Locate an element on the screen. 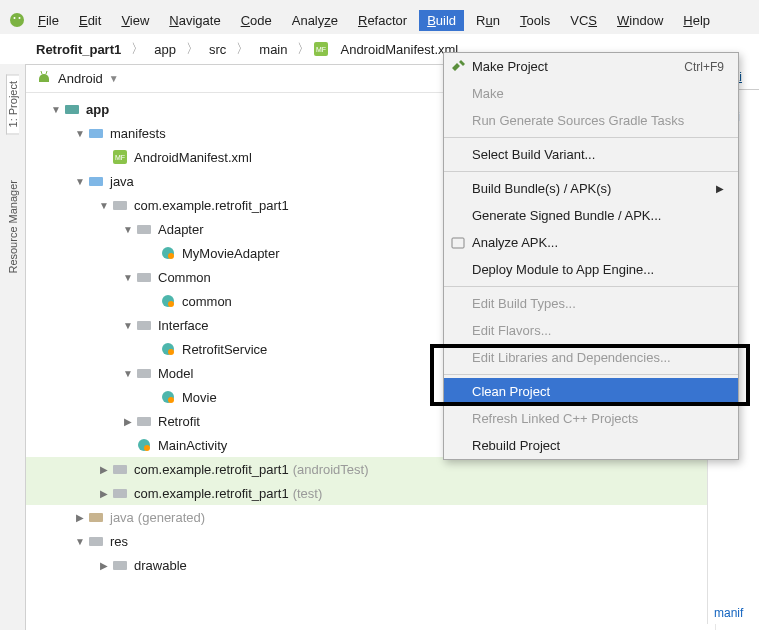 This screenshot has width=759, height=630. android-studio-logo-icon is located at coordinates (17, 20).